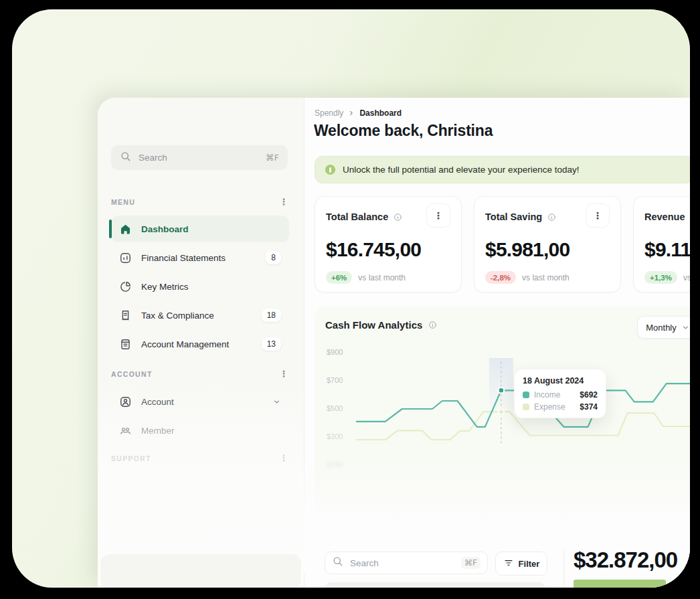  I want to click on table-search-shortcut: ⌘F, so click(471, 563).